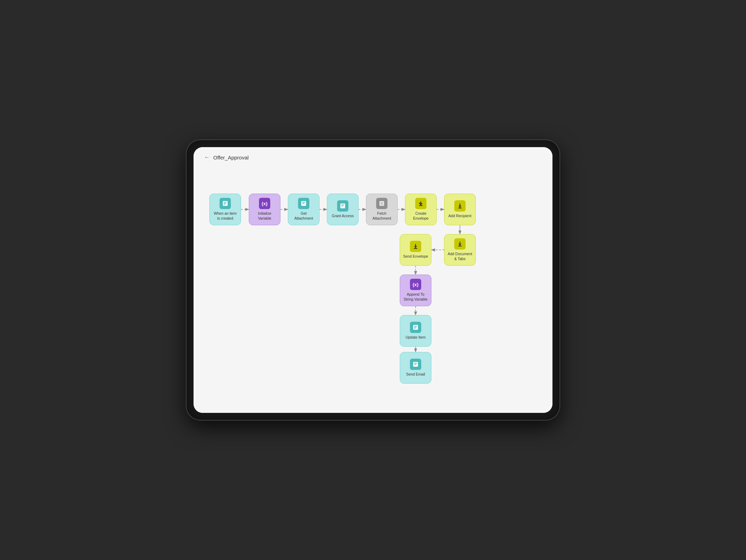  I want to click on grant-access-label: Grant Access, so click(343, 216).